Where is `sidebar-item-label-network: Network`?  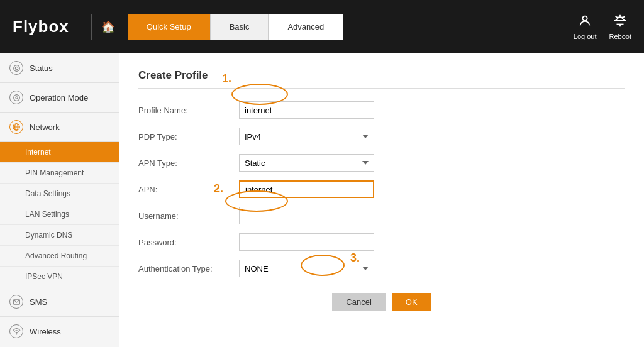
sidebar-item-label-network: Network is located at coordinates (45, 127).